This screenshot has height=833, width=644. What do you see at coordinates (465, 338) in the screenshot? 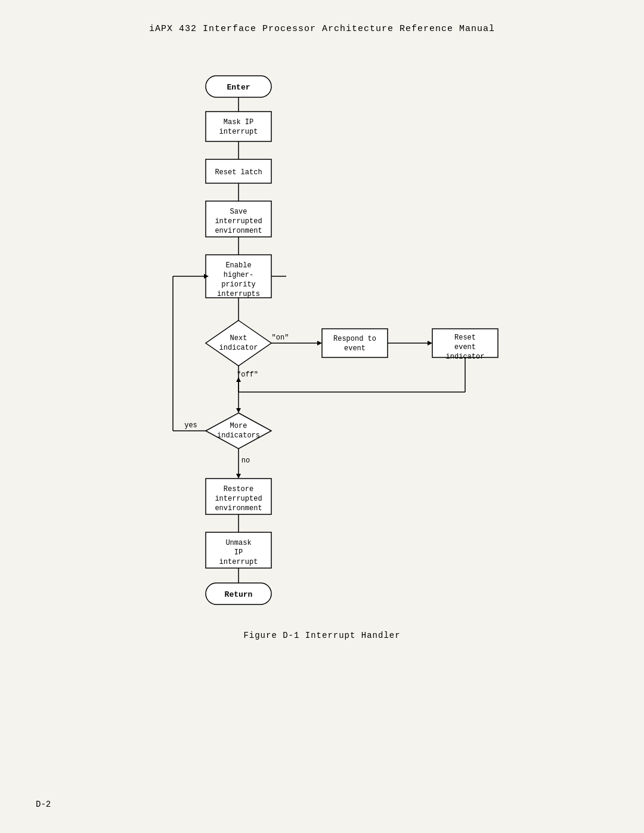
I see `svg-text: Reset` at bounding box center [465, 338].